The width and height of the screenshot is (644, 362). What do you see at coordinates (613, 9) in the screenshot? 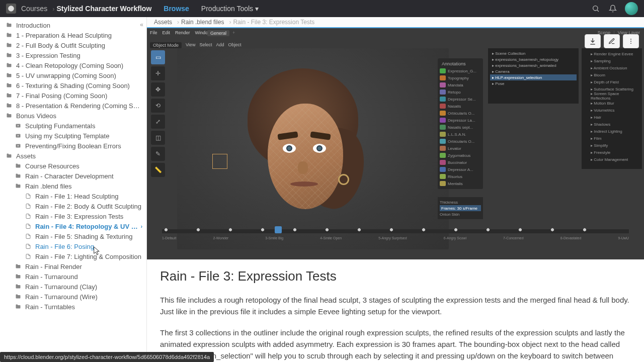
I see `notifications-icon` at bounding box center [613, 9].